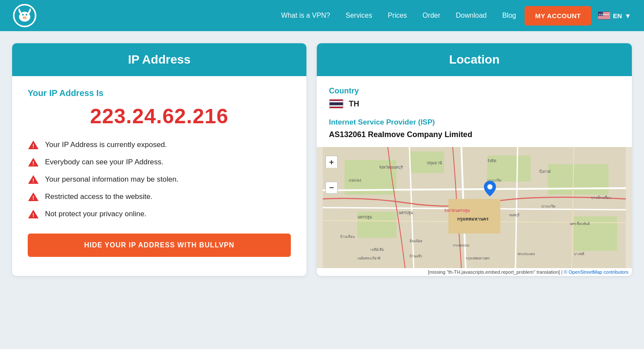 The height and width of the screenshot is (349, 644). What do you see at coordinates (514, 215) in the screenshot?
I see `svg-text: นนทบุรี` at bounding box center [514, 215].